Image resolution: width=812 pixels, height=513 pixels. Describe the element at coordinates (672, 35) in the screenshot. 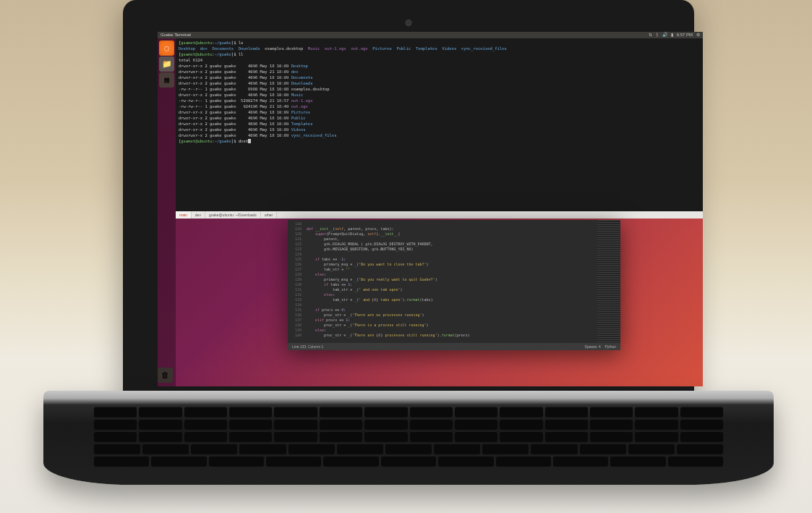

I see `battery-icon: ▮` at that location.